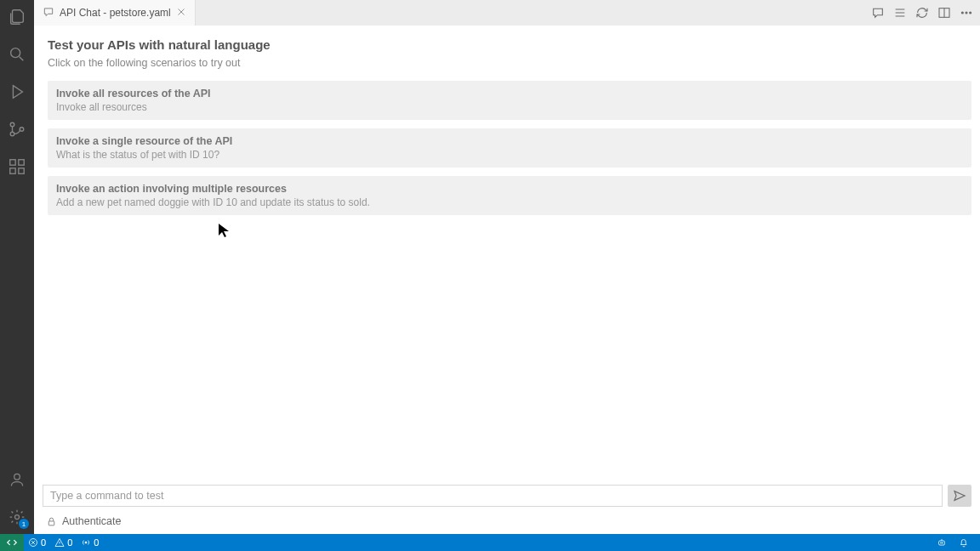 The image size is (980, 551). What do you see at coordinates (33, 542) in the screenshot?
I see `error-icon` at bounding box center [33, 542].